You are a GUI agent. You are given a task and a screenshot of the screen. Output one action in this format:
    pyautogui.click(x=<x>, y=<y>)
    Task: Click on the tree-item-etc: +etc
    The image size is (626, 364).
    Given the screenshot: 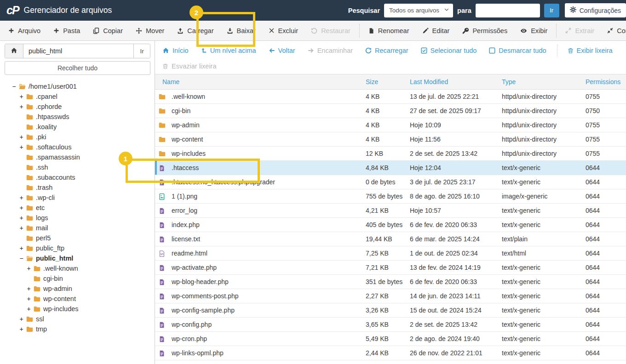 What is the action you would take?
    pyautogui.click(x=77, y=208)
    